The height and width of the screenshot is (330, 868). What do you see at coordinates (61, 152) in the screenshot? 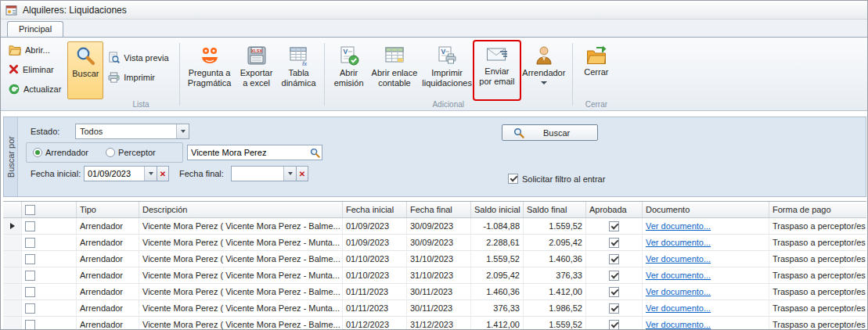
I see `radio-arrendador: Arrendador` at bounding box center [61, 152].